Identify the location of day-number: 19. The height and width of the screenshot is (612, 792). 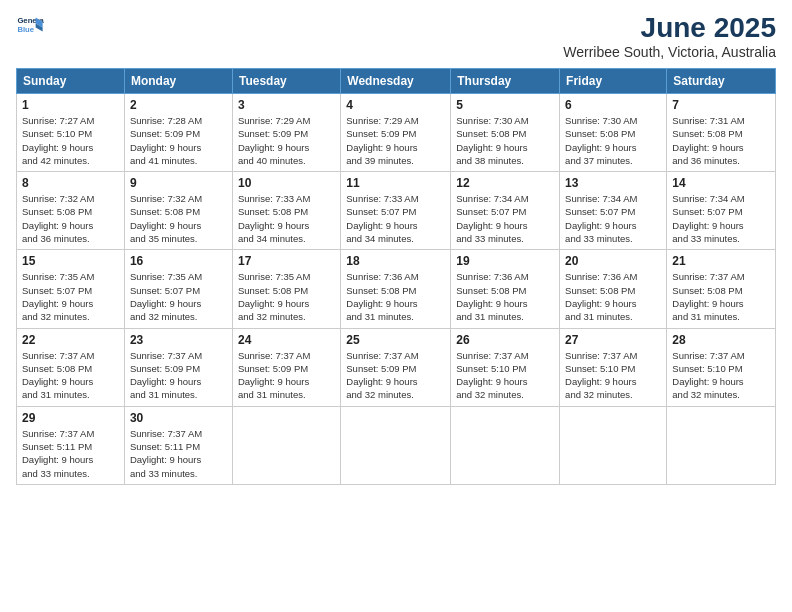
(505, 261).